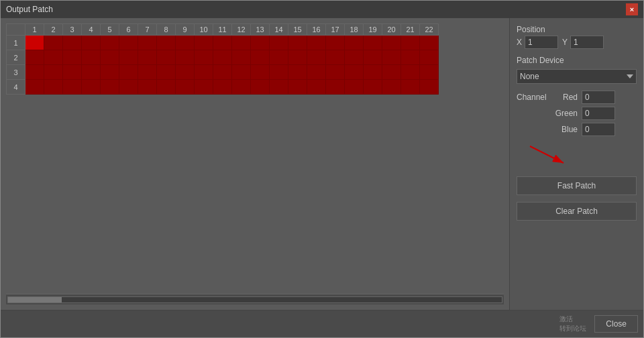 The height and width of the screenshot is (338, 644). I want to click on x-input, so click(541, 42).